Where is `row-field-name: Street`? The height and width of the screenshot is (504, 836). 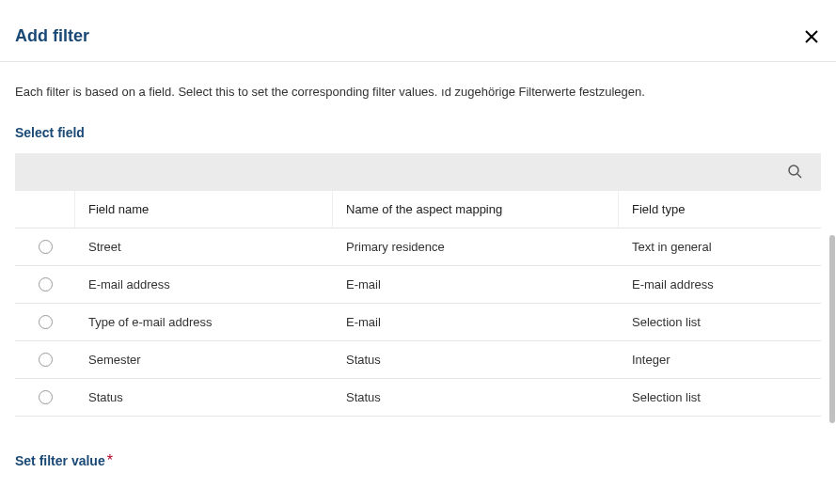 row-field-name: Street is located at coordinates (204, 246).